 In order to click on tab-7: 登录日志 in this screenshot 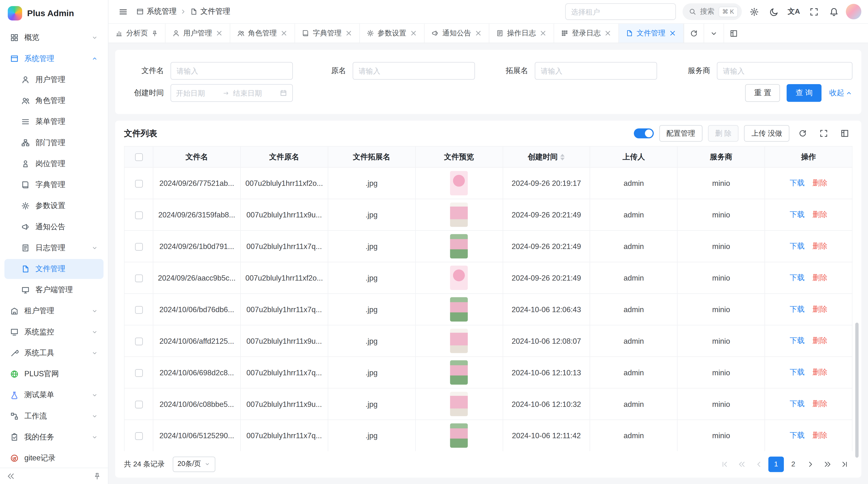, I will do `click(586, 33)`.